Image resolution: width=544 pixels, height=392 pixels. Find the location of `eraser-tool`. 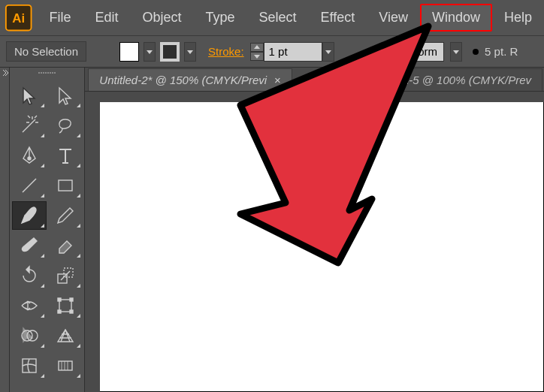

eraser-tool is located at coordinates (65, 246).